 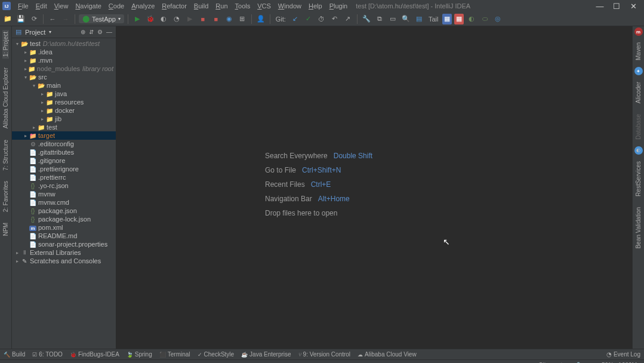 I want to click on stop-icon: ■, so click(x=203, y=19).